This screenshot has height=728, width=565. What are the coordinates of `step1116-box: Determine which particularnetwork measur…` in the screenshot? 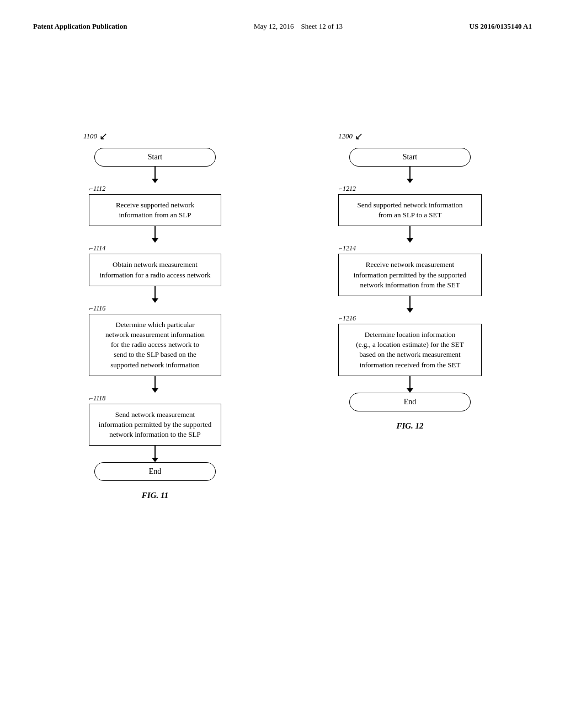 It's located at (155, 345).